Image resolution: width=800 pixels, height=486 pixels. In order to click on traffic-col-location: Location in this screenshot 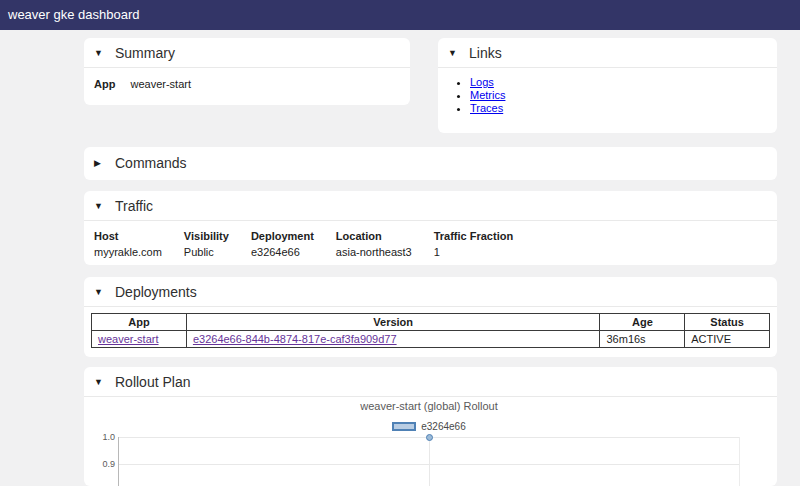, I will do `click(385, 236)`.